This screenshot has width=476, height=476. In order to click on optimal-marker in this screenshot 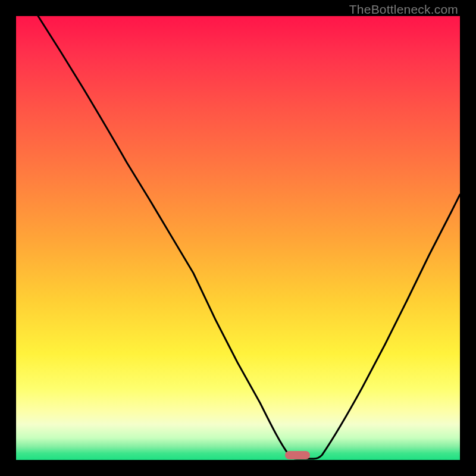, I will do `click(298, 455)`.